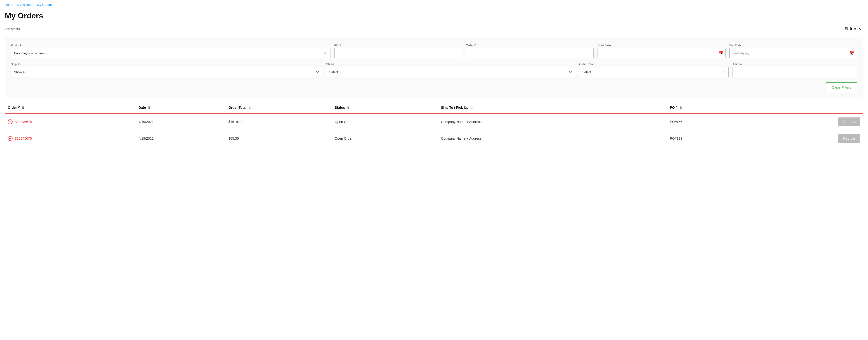 Image resolution: width=868 pixels, height=340 pixels. Describe the element at coordinates (278, 108) in the screenshot. I see `col-header-order-total: Order Total ⇅` at that location.